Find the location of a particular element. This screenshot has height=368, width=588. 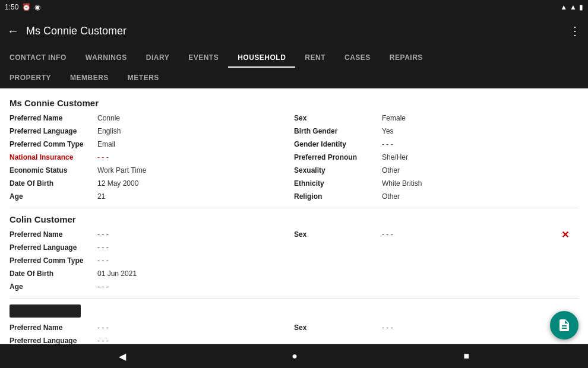

battery-icon: ▮ is located at coordinates (581, 7).